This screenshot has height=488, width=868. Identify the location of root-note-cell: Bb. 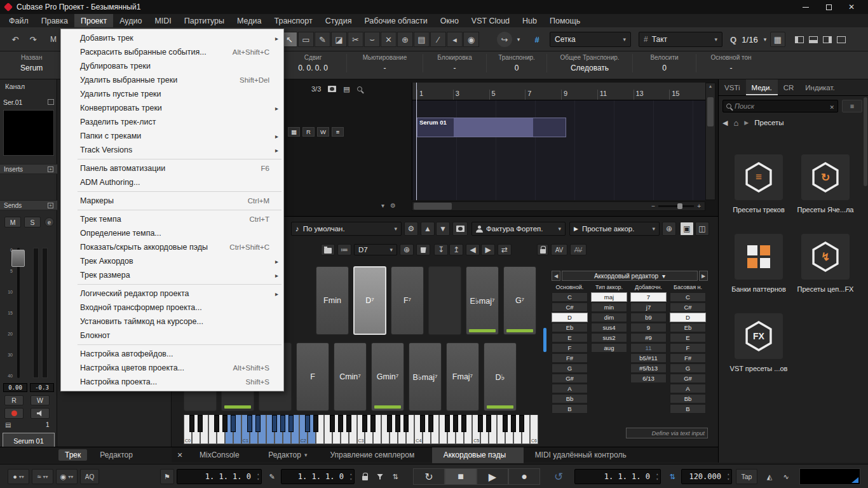
(569, 399).